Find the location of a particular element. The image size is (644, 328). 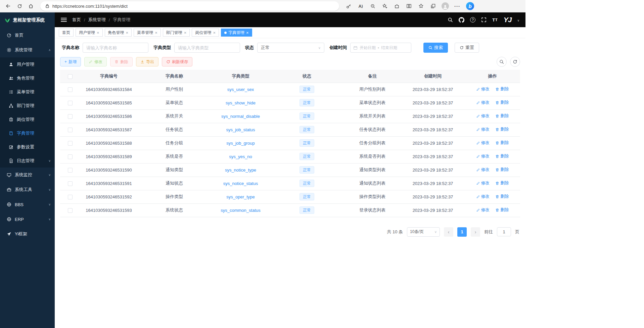

user-logo: YJ is located at coordinates (508, 20).